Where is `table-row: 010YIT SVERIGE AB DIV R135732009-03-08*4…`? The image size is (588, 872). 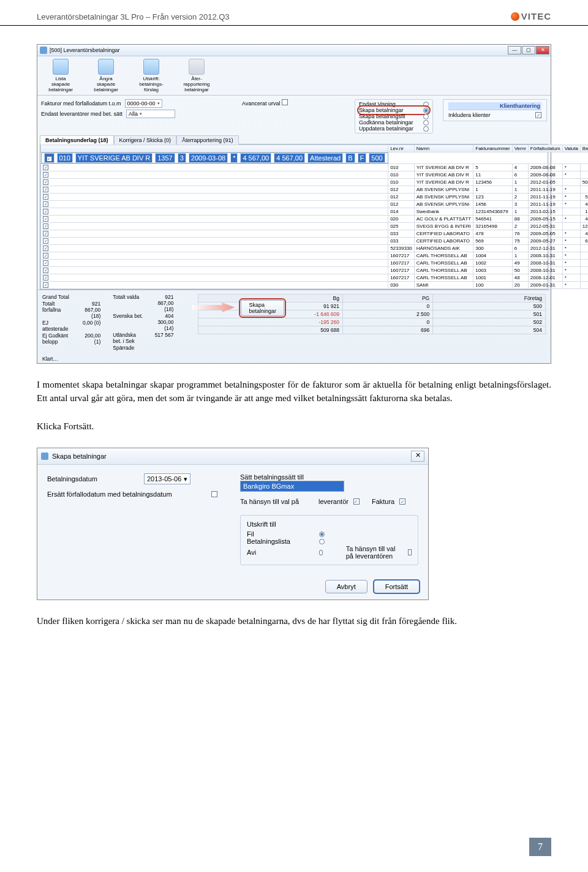
table-row: 010YIT SVERIGE AB DIV R135732009-03-08*4… is located at coordinates (214, 158).